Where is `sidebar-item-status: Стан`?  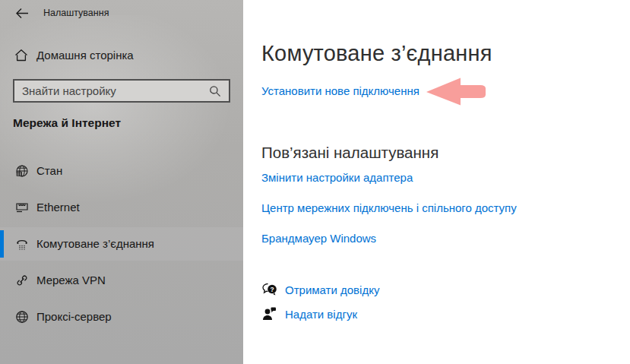
sidebar-item-status: Стан is located at coordinates (122, 171).